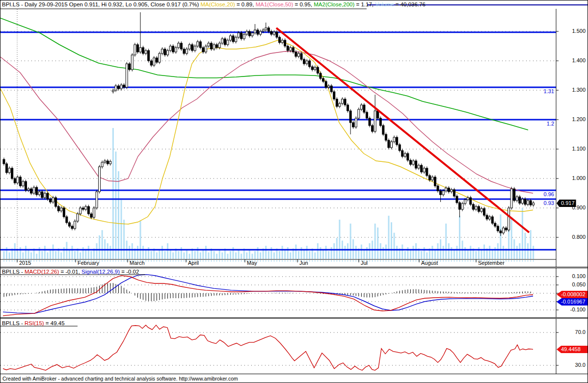 The image size is (588, 383). I want to click on rsi-axis-label: 70.0, so click(574, 332).